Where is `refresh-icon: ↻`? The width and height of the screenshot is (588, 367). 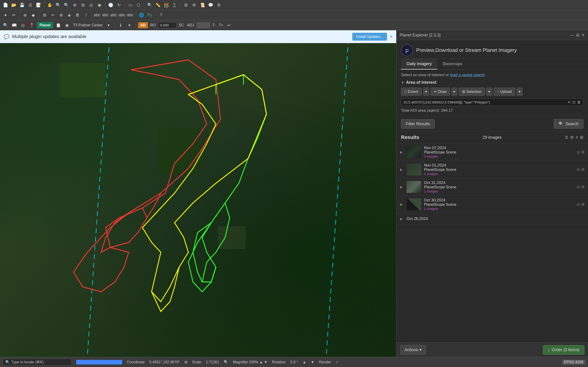
refresh-icon: ↻ is located at coordinates (119, 5).